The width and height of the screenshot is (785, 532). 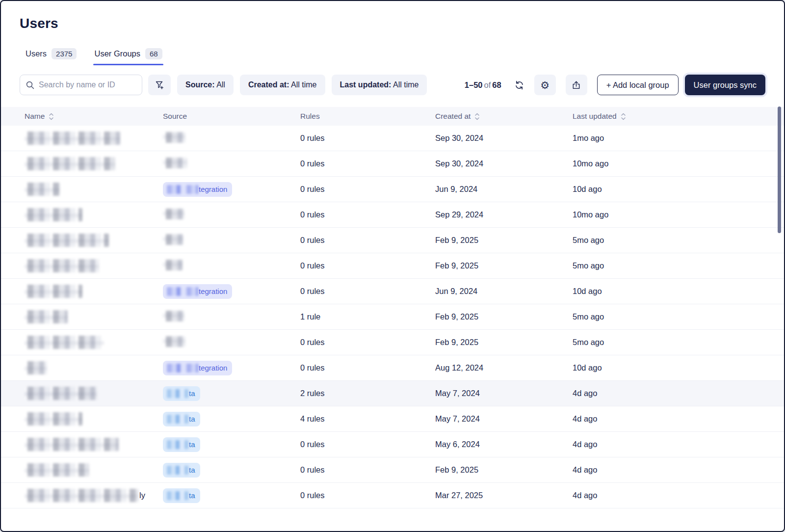 What do you see at coordinates (81, 85) in the screenshot?
I see `search-box` at bounding box center [81, 85].